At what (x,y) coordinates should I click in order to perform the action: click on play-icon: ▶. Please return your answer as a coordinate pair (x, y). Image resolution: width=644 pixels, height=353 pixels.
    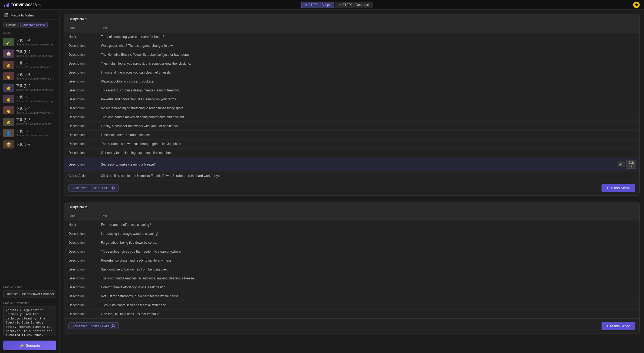
    Looking at the image, I should click on (113, 188).